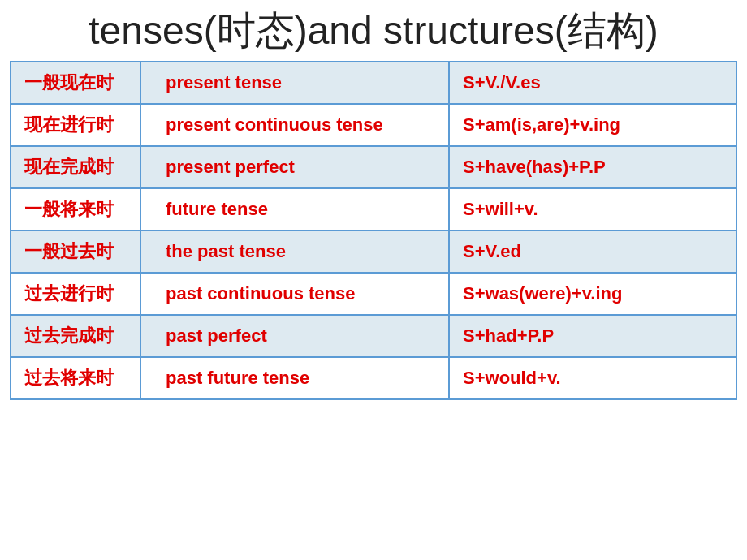 The image size is (747, 560). I want to click on cell-english: present perfect, so click(295, 167).